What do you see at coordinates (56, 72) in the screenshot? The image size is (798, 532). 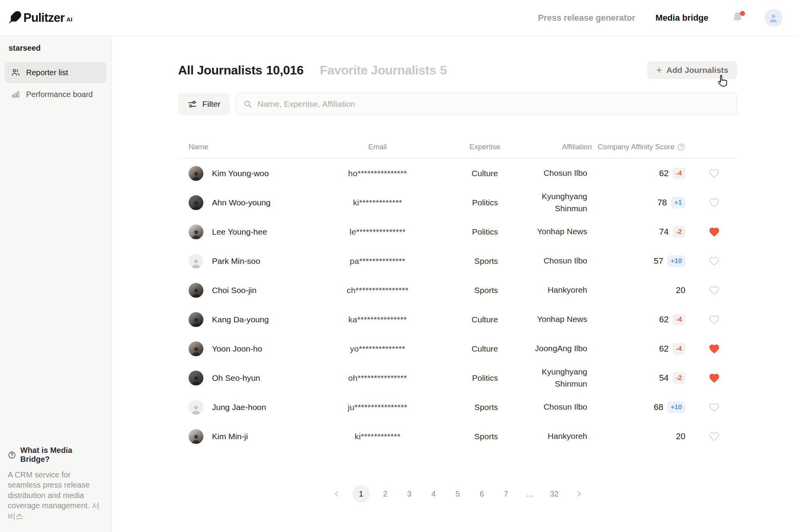 I see `sidebar-item-reporter-list: Reporter list` at bounding box center [56, 72].